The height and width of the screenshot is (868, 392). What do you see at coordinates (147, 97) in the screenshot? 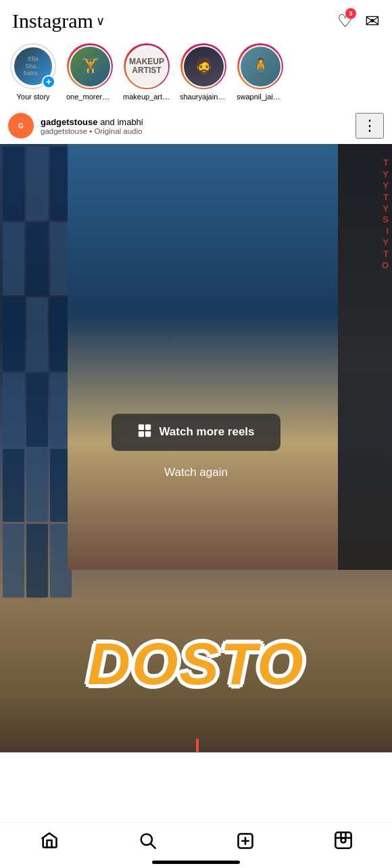
I see `story-label-2: makeup_artist...` at bounding box center [147, 97].